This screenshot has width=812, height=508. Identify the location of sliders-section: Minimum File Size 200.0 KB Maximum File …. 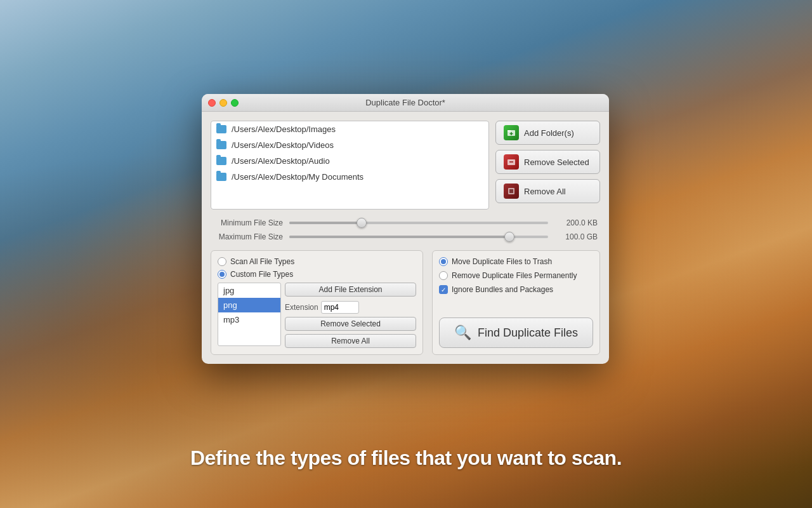
(405, 230).